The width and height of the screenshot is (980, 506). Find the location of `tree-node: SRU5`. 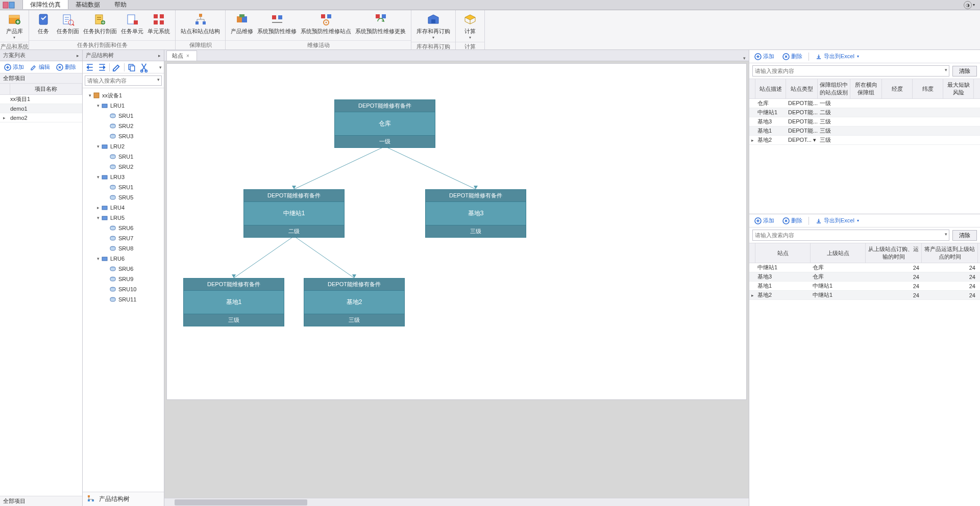

tree-node: SRU5 is located at coordinates (124, 197).